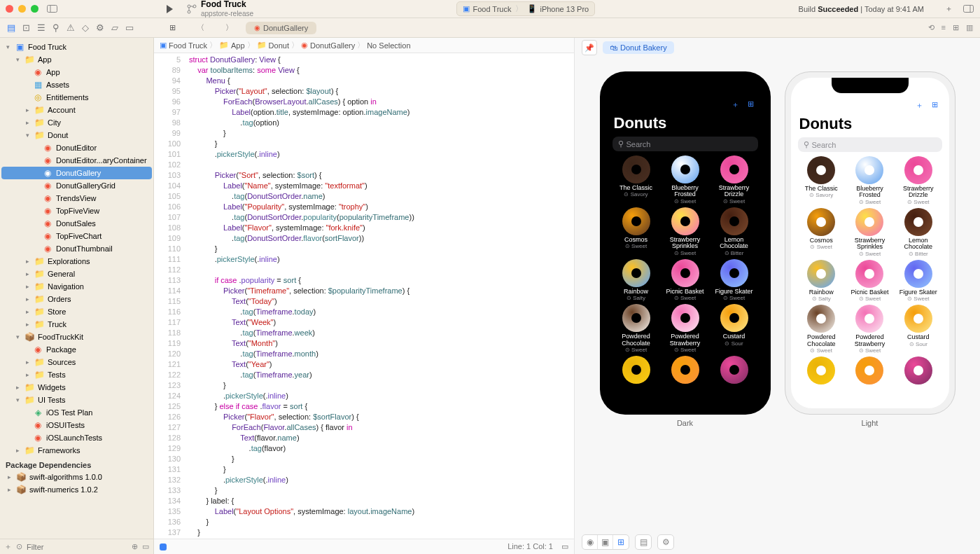 This screenshot has height=554, width=980. What do you see at coordinates (77, 299) in the screenshot?
I see `folder-orders: ▸📁Orders` at bounding box center [77, 299].